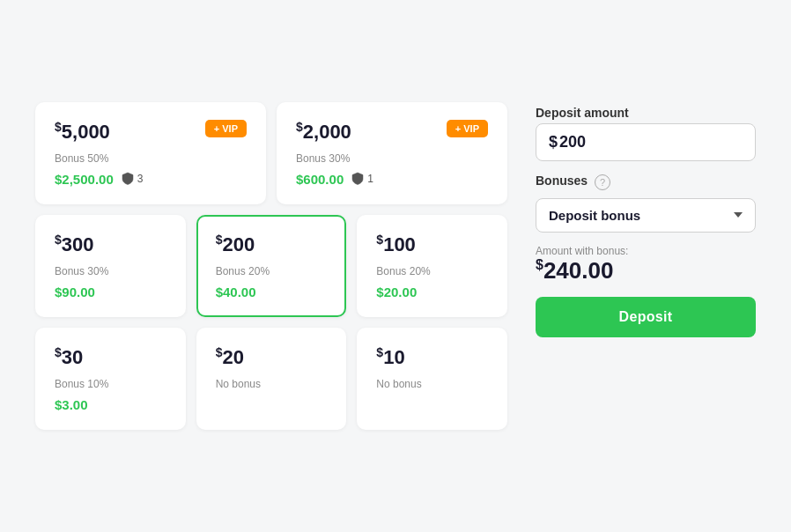 The height and width of the screenshot is (532, 791). I want to click on card-20-bonus-label: No bonus, so click(271, 384).